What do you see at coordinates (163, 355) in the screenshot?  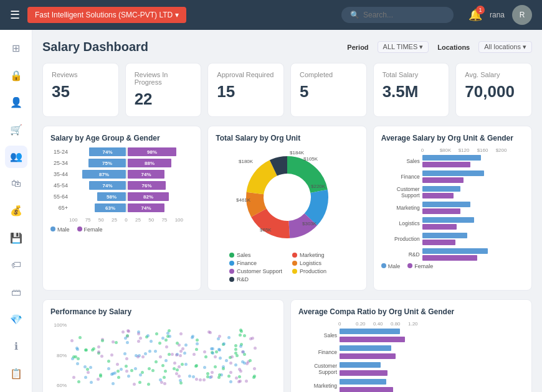 I see `scatter-plot: 100% 80% 60%` at bounding box center [163, 355].